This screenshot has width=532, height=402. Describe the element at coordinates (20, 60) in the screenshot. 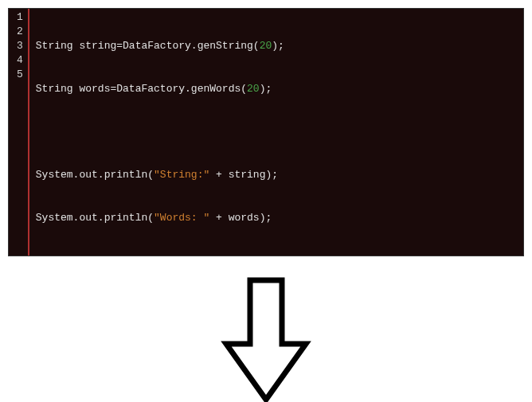

I see `line-number: 4` at that location.